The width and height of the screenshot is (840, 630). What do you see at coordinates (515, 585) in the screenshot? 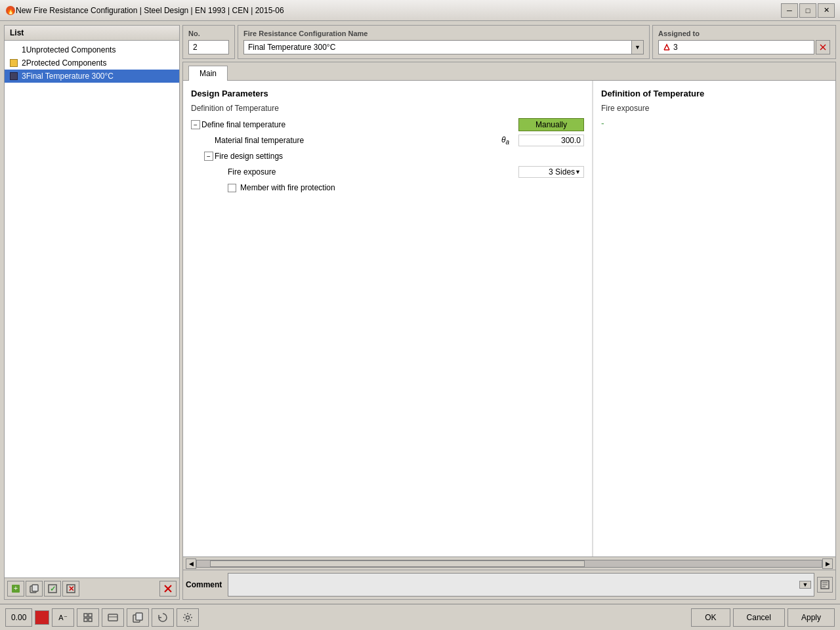
I see `comment-input` at bounding box center [515, 585].